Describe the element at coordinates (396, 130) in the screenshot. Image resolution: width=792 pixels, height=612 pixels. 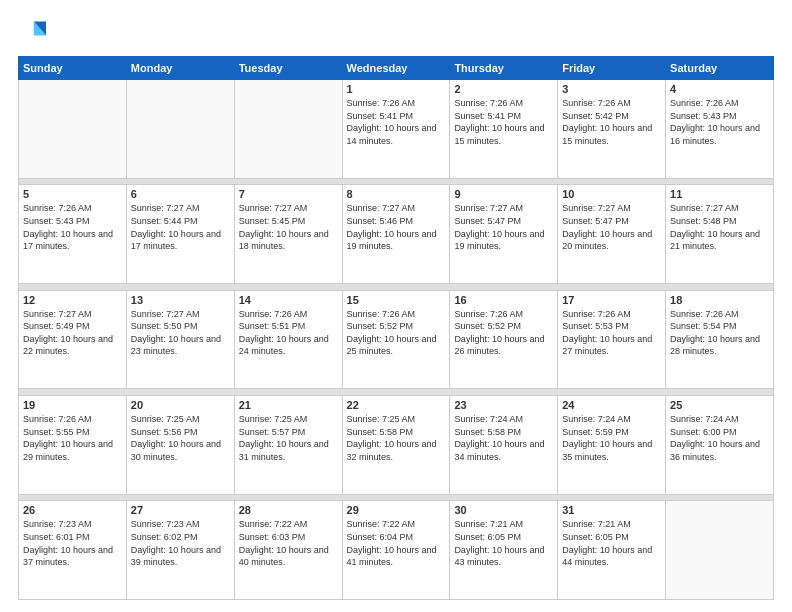
I see `day-cell: 1Sunrise: 7:26 AMSunset: 5:41 PMDaylight…` at that location.